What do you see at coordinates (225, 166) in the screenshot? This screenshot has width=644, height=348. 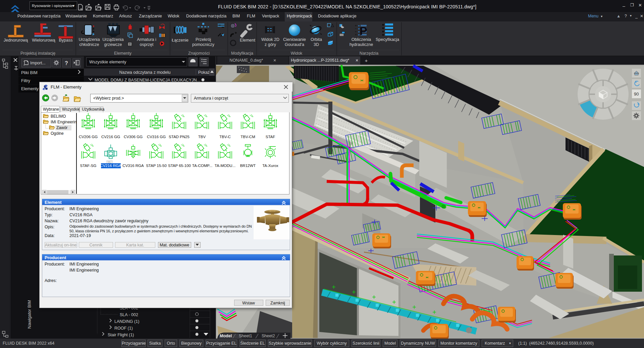 I see `svg-text: TA-MODU...` at bounding box center [225, 166].